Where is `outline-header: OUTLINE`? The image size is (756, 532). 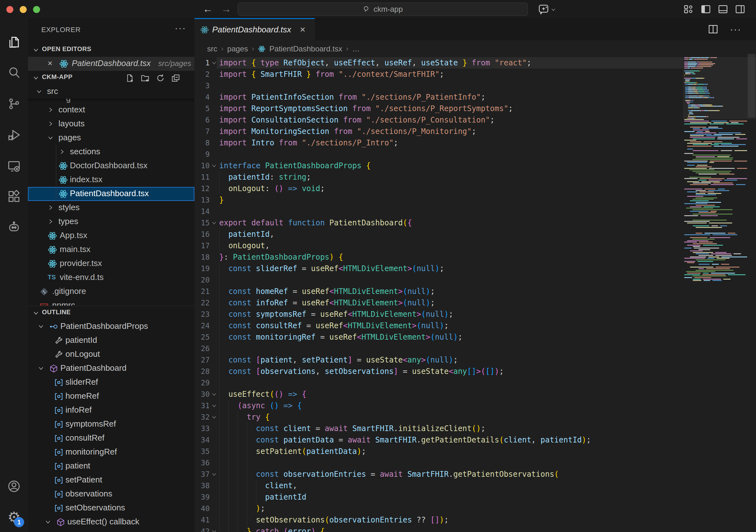
outline-header: OUTLINE is located at coordinates (111, 313).